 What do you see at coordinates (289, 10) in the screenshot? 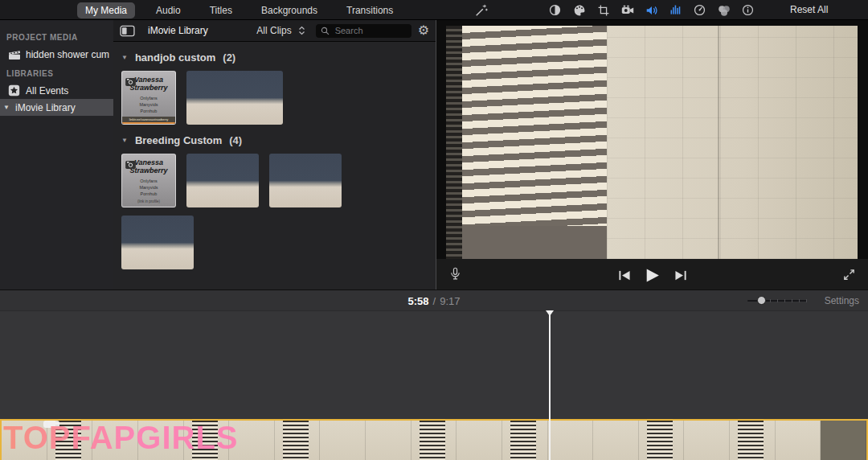
I see `tab-backgrounds: Backgrounds` at bounding box center [289, 10].